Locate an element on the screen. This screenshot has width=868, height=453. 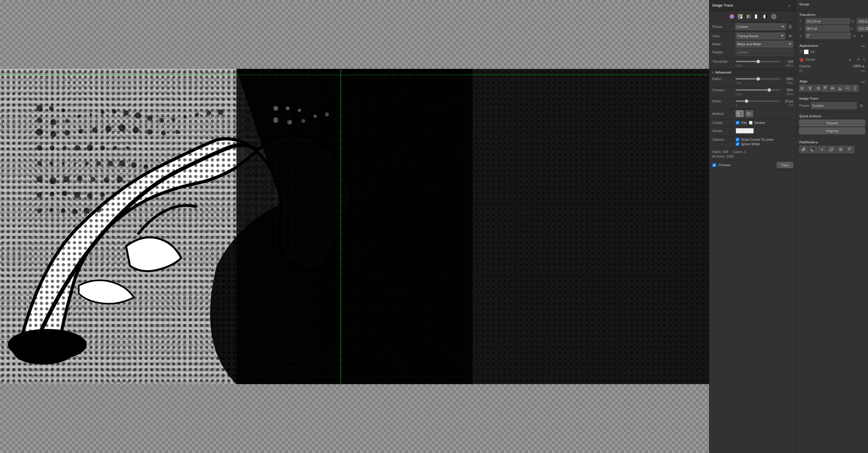
align-more-btn: ••• is located at coordinates (863, 82).